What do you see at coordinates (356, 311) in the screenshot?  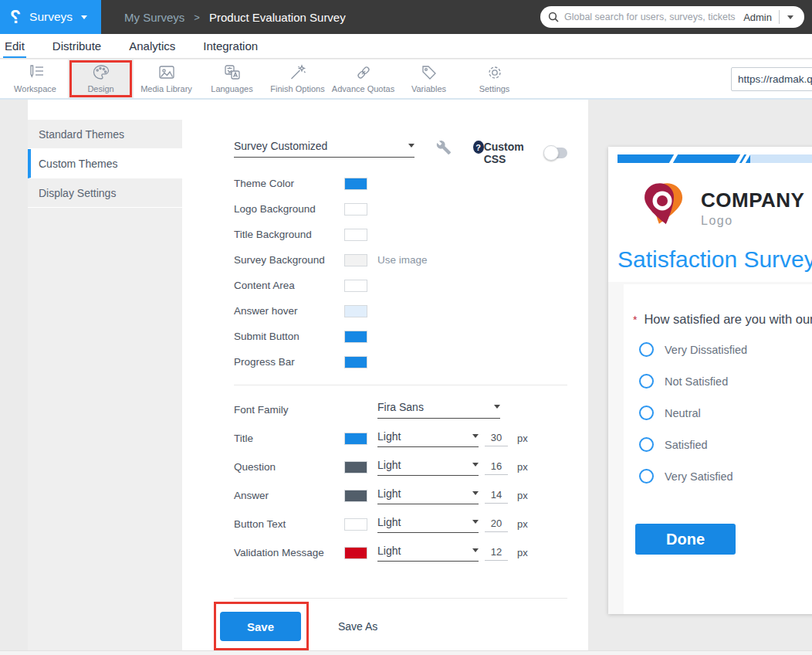 I see `answer-hover-swatch` at bounding box center [356, 311].